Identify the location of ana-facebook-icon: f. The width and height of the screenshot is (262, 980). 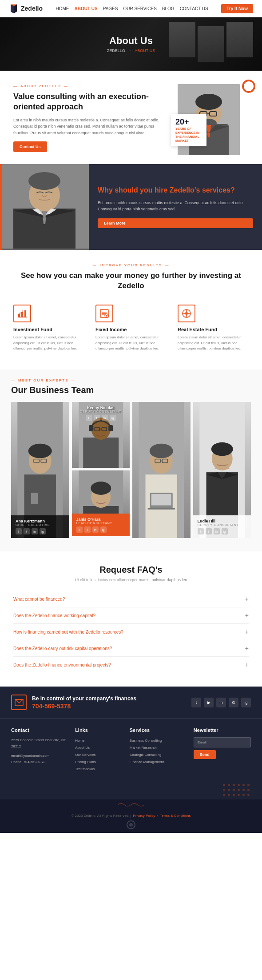
(19, 531).